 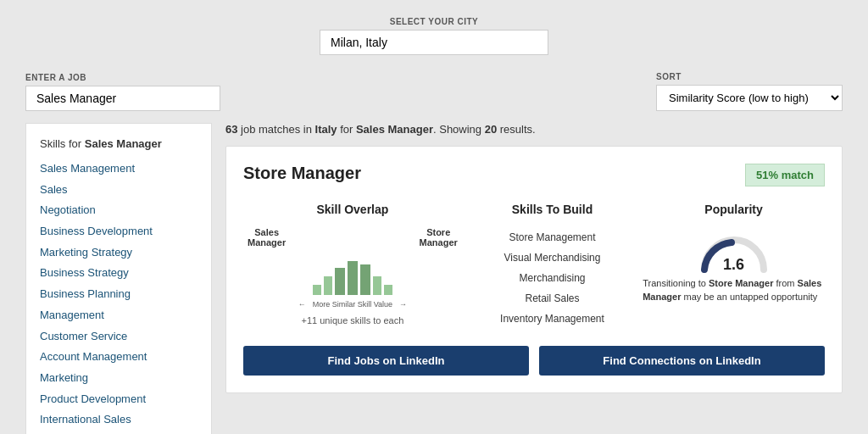 What do you see at coordinates (682, 361) in the screenshot?
I see `find-connections-button: Find Connections on LinkedIn` at bounding box center [682, 361].